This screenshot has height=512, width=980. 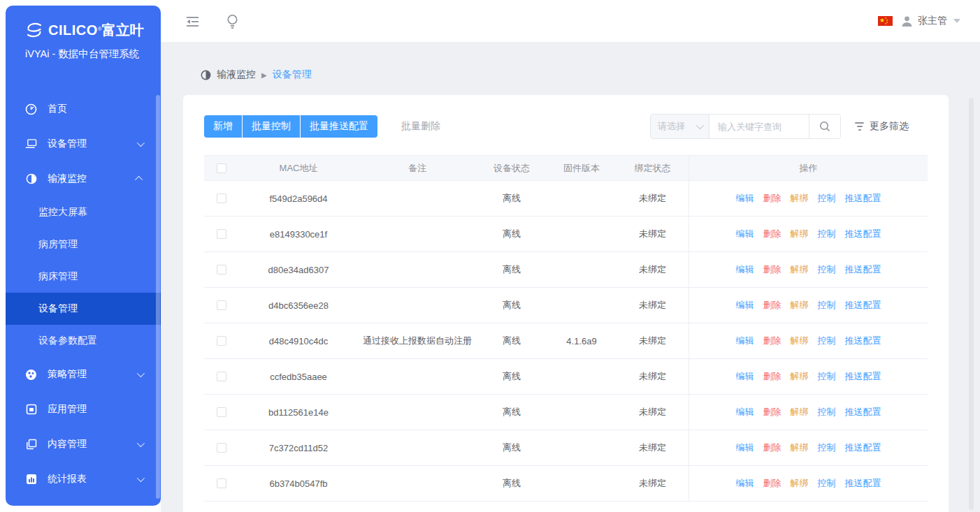 What do you see at coordinates (885, 21) in the screenshot?
I see `china-flag-icon: ★ ★ ★ ★ ★` at bounding box center [885, 21].